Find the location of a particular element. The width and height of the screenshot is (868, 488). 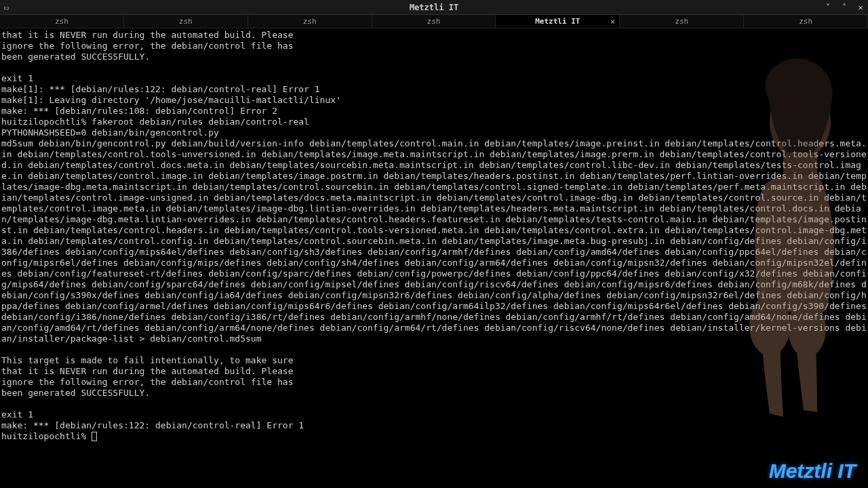

tab-0: zsh is located at coordinates (62, 22).